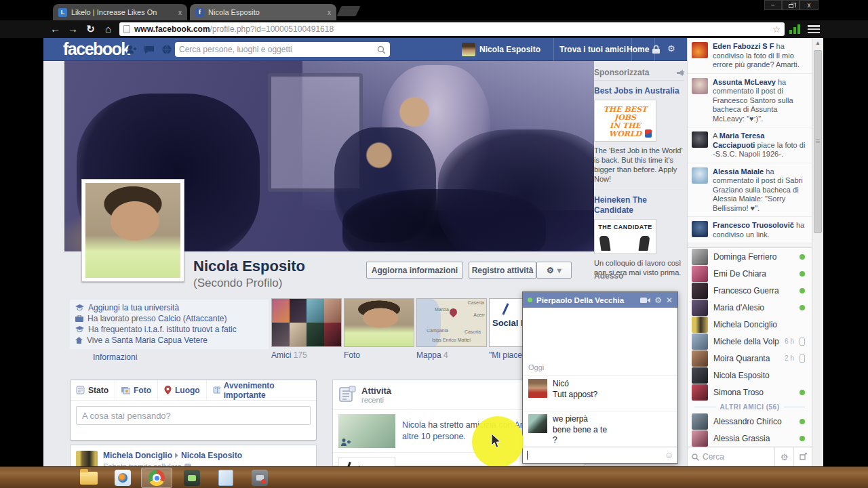 The width and height of the screenshot is (868, 488). Describe the element at coordinates (681, 73) in the screenshot. I see `megaphone-icon` at that location.